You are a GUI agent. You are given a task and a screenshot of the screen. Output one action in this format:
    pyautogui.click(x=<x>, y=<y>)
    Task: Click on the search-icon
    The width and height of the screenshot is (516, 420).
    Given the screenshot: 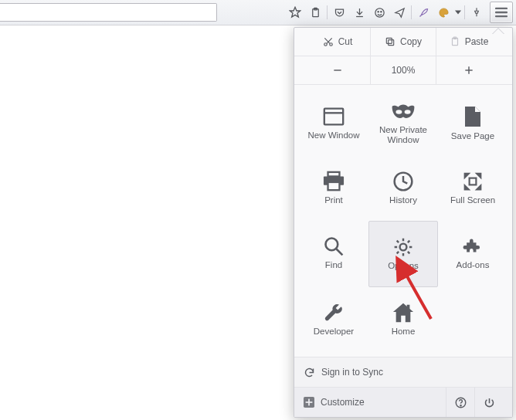 What is the action you would take?
    pyautogui.click(x=334, y=246)
    